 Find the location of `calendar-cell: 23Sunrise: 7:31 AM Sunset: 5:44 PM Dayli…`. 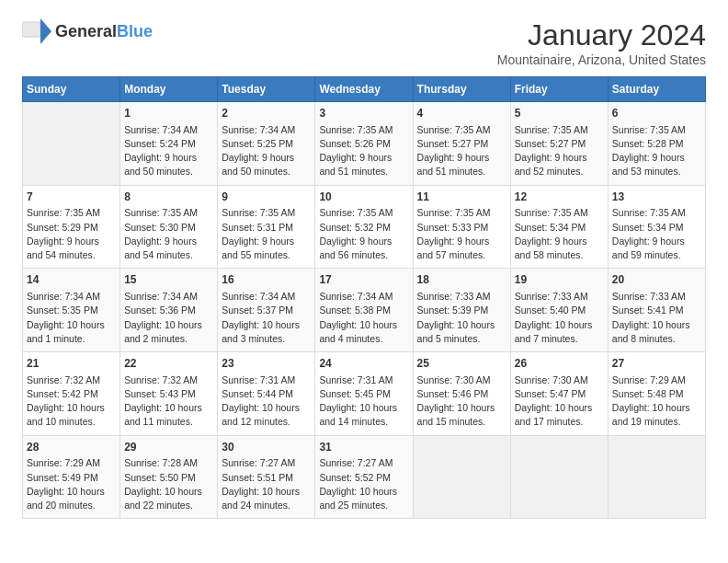

calendar-cell: 23Sunrise: 7:31 AM Sunset: 5:44 PM Dayli… is located at coordinates (267, 394).